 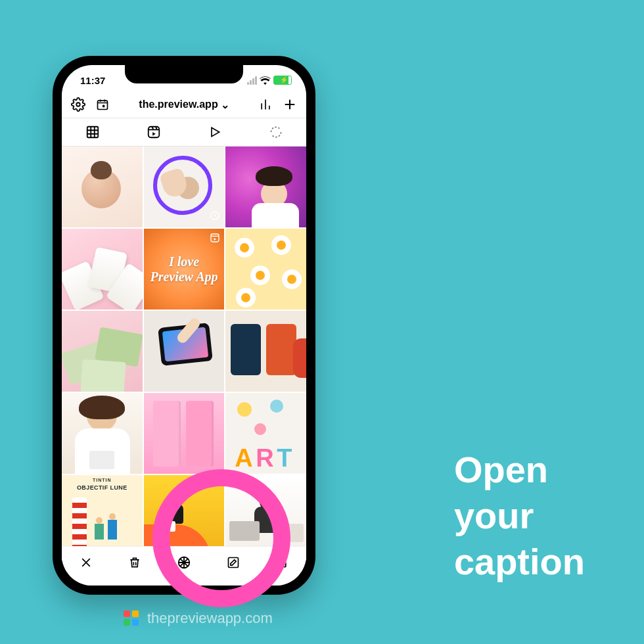 What do you see at coordinates (135, 563) in the screenshot?
I see `trash-icon` at bounding box center [135, 563].